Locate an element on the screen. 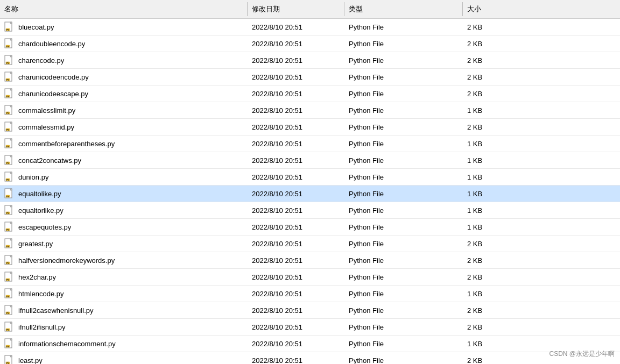 The image size is (620, 364). table-row: PY greatest.py2022/8/10 20:51Python File… is located at coordinates (310, 244).